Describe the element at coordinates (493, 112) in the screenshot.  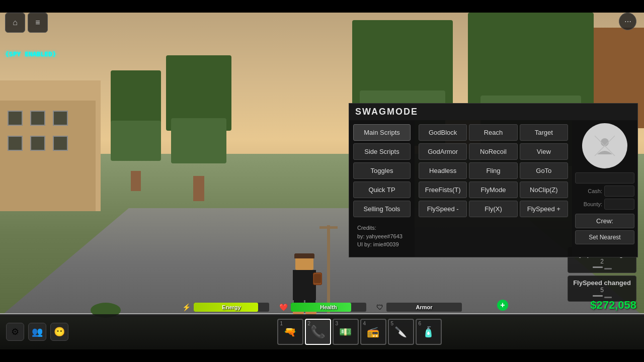
I see `panel-header: SWAGMODE` at that location.